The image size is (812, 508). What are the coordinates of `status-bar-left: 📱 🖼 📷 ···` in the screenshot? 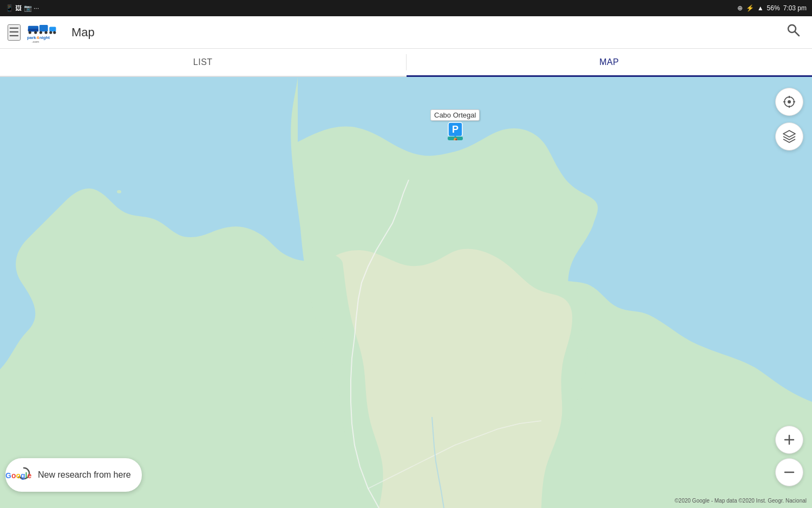 It's located at (22, 8).